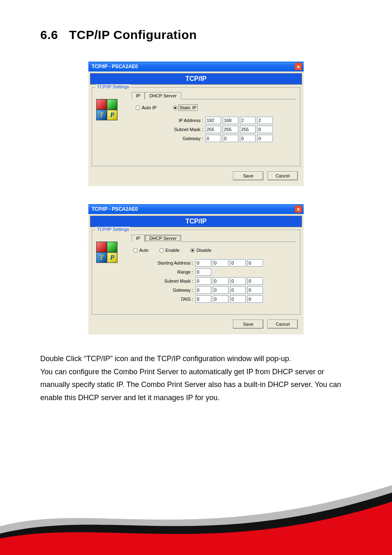 The height and width of the screenshot is (555, 392). I want to click on section-title: TCP/IP Configuration, so click(133, 35).